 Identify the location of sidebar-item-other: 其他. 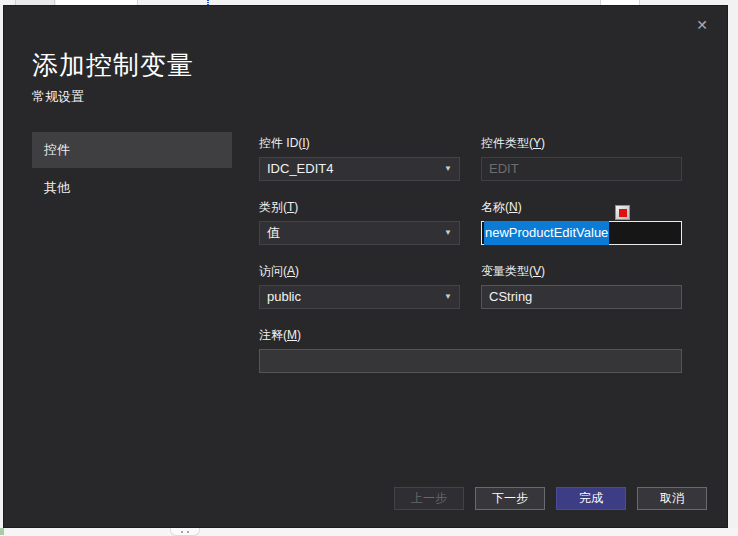
(132, 188).